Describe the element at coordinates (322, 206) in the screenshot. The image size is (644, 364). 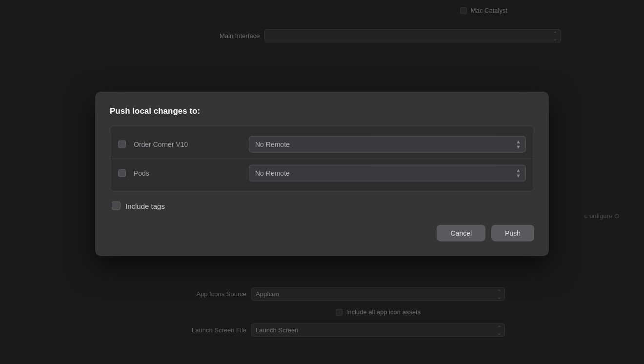
I see `include-tags-row: Include tags` at that location.